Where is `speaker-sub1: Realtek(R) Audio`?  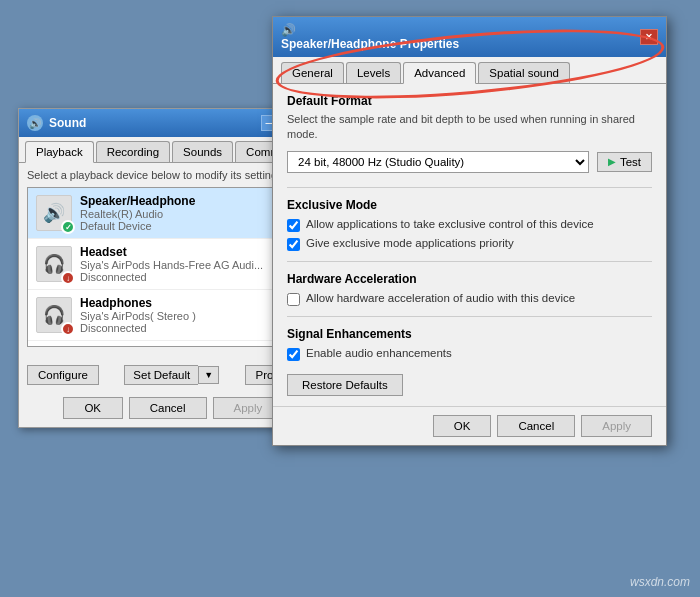 speaker-sub1: Realtek(R) Audio is located at coordinates (138, 214).